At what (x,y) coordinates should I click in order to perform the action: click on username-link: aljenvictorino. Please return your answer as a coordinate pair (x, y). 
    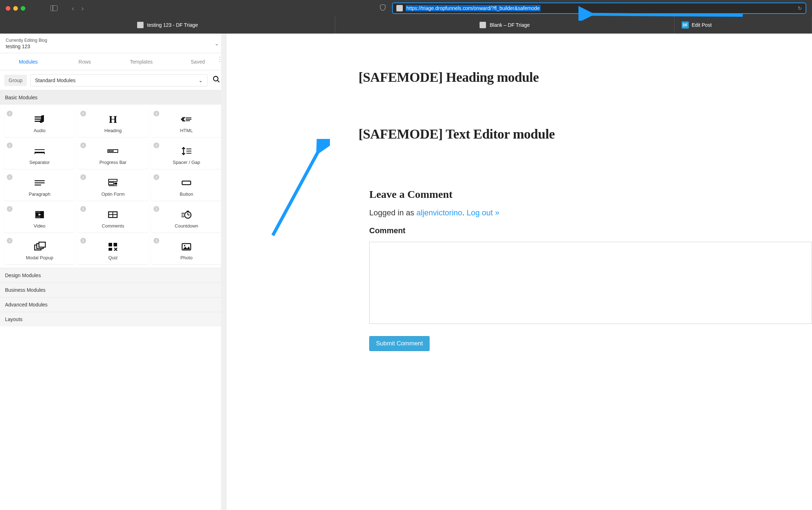
    Looking at the image, I should click on (439, 213).